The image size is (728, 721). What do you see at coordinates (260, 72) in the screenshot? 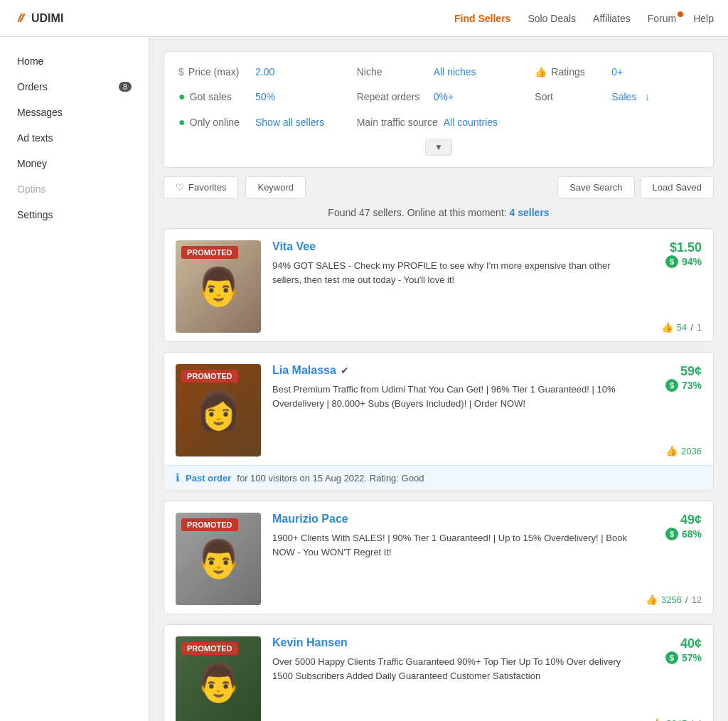
I see `filter-price: $ Price (max) 2.00` at bounding box center [260, 72].